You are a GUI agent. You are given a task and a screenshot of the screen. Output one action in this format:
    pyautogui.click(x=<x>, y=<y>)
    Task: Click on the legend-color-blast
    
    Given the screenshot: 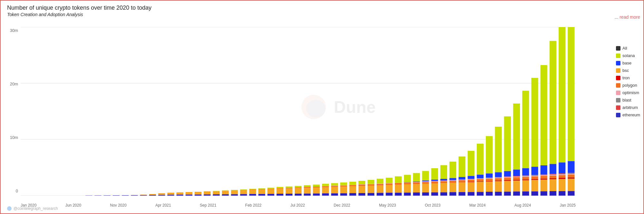 What is the action you would take?
    pyautogui.click(x=618, y=100)
    